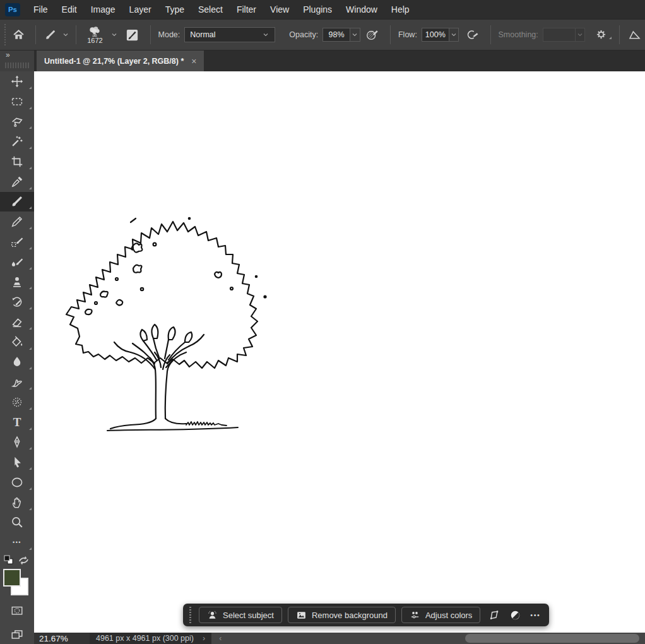 This screenshot has width=645, height=644. I want to click on menu-file: File, so click(40, 9).